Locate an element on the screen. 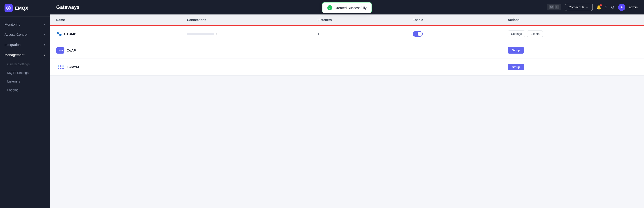  stomp-label: STOMP is located at coordinates (70, 34).